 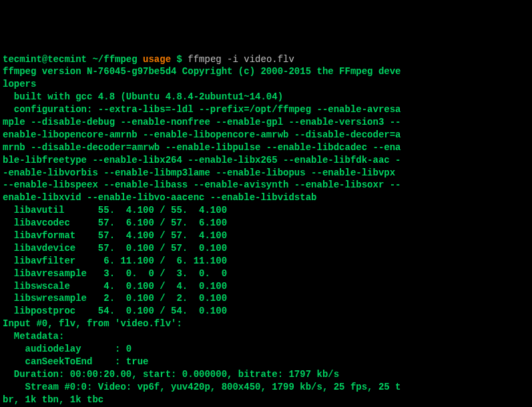 What do you see at coordinates (115, 311) in the screenshot?
I see `output-line: libpostproc 54. 0.100 / 54. 0.100` at bounding box center [115, 311].